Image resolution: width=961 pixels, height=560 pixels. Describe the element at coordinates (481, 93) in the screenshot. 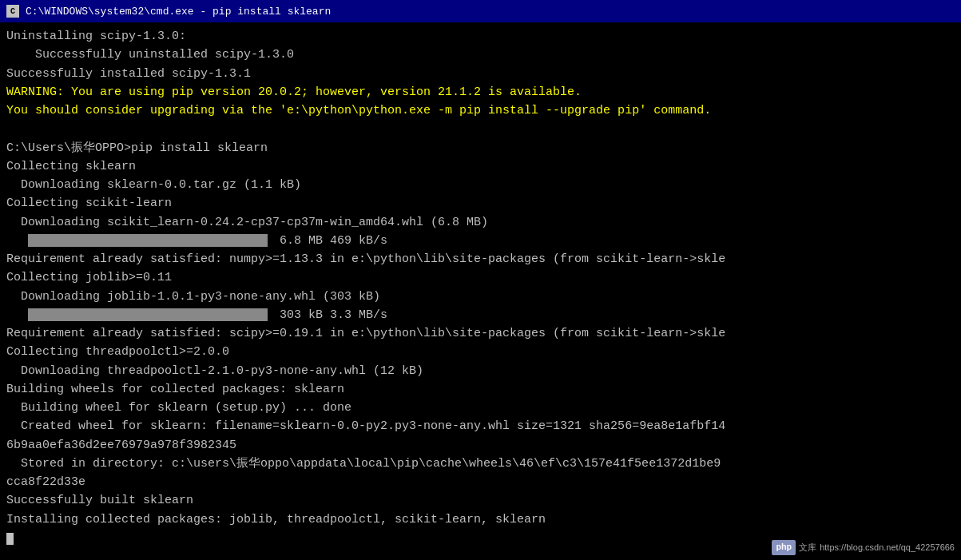

I see `terminal-line-4: WARNING: You are using pip version 20.0.…` at that location.